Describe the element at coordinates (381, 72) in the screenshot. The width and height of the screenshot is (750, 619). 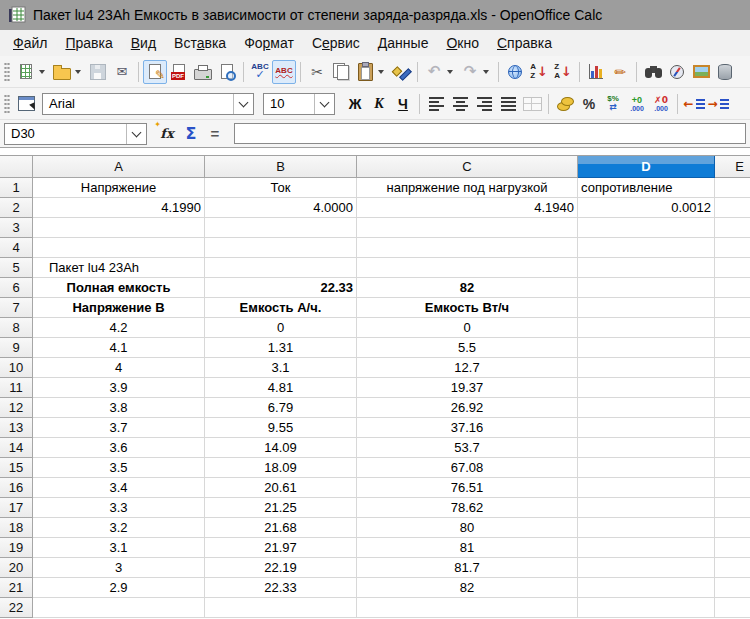
I see `paste-dropdown` at that location.